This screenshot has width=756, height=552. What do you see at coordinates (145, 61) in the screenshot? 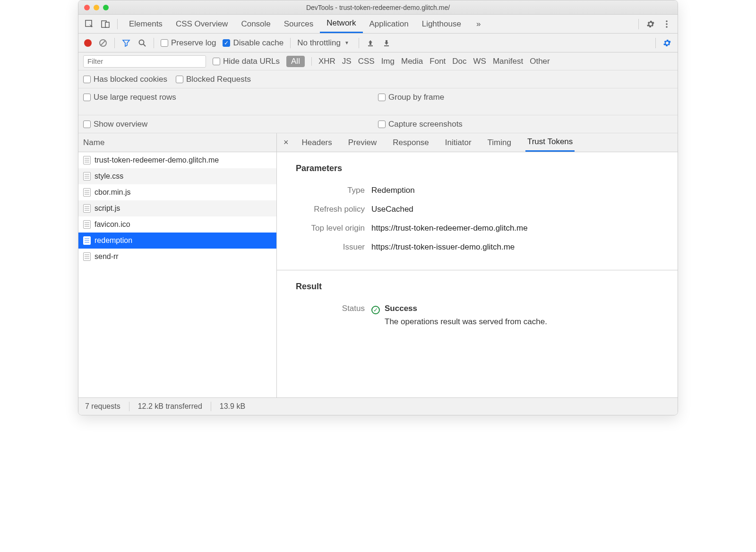
I see `filter-input` at bounding box center [145, 61].